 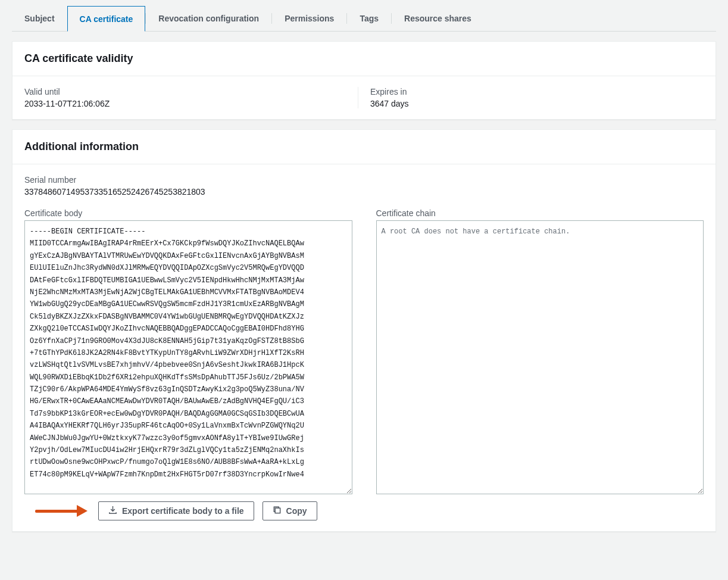 I want to click on valid-until-value: 2033-11-07T21:06:06Z, so click(x=185, y=104).